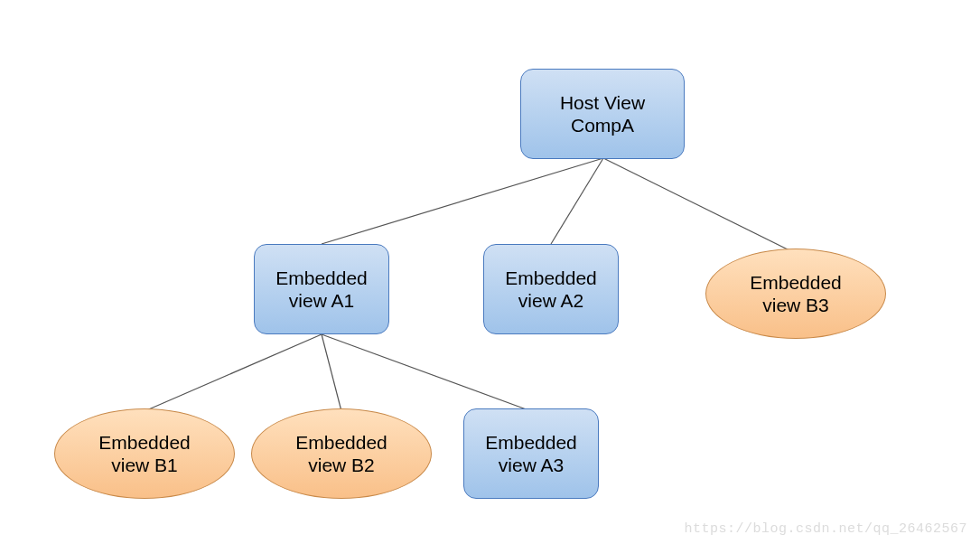 Image resolution: width=980 pixels, height=544 pixels. What do you see at coordinates (341, 464) in the screenshot?
I see `node-label-line2: view B2` at bounding box center [341, 464].